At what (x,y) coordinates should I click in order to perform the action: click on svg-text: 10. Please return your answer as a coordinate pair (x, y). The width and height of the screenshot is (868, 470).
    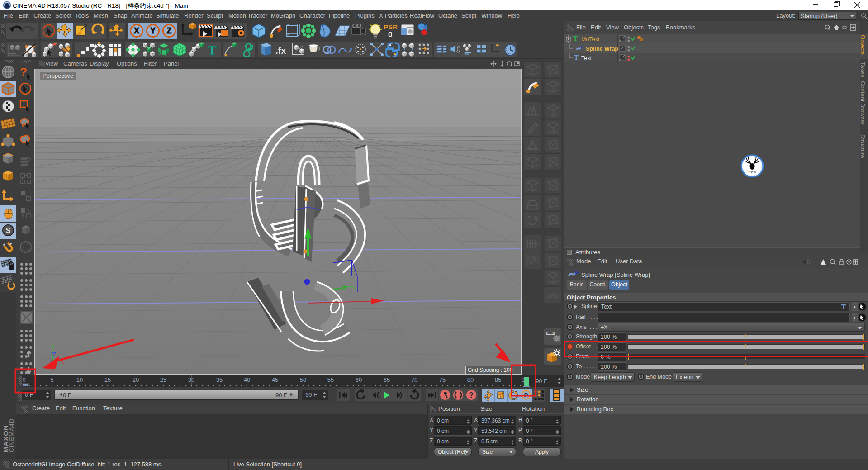
    Looking at the image, I should click on (80, 380).